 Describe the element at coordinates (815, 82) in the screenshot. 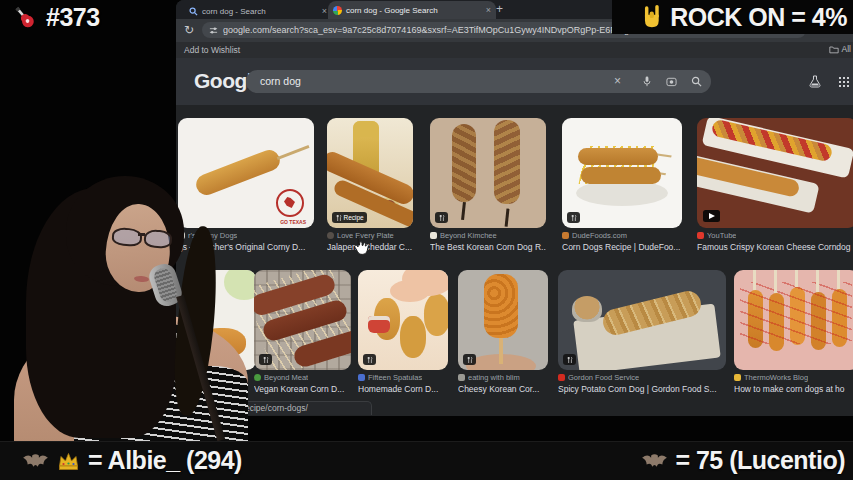

I see `search-labs-icon` at that location.